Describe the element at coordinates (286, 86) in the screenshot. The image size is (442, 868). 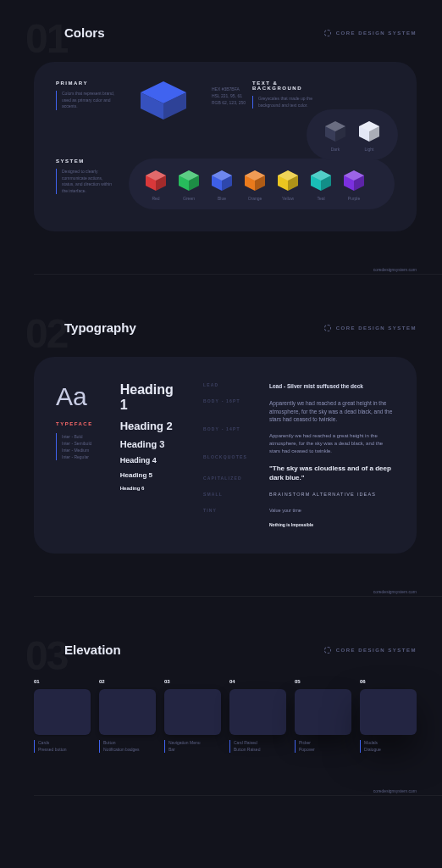
I see `textbg-label: TEXT & BACKGROUND` at that location.